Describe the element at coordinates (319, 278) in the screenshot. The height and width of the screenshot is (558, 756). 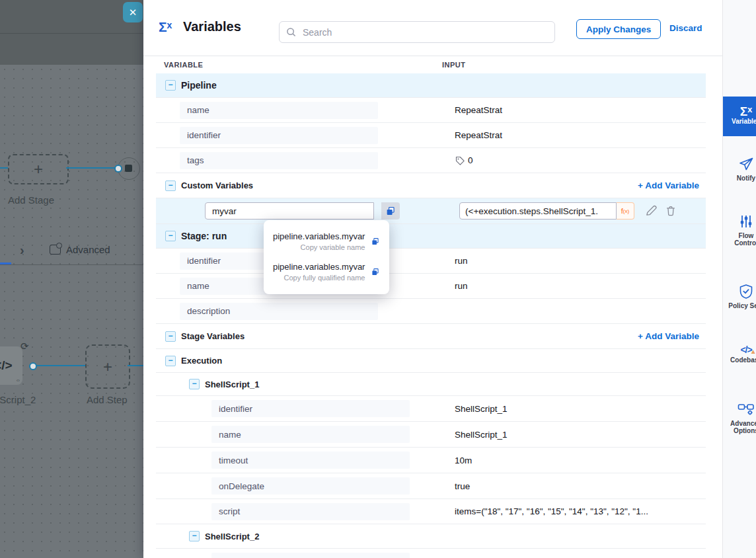
I see `menu-item-caption: Copy fully qualified name` at that location.